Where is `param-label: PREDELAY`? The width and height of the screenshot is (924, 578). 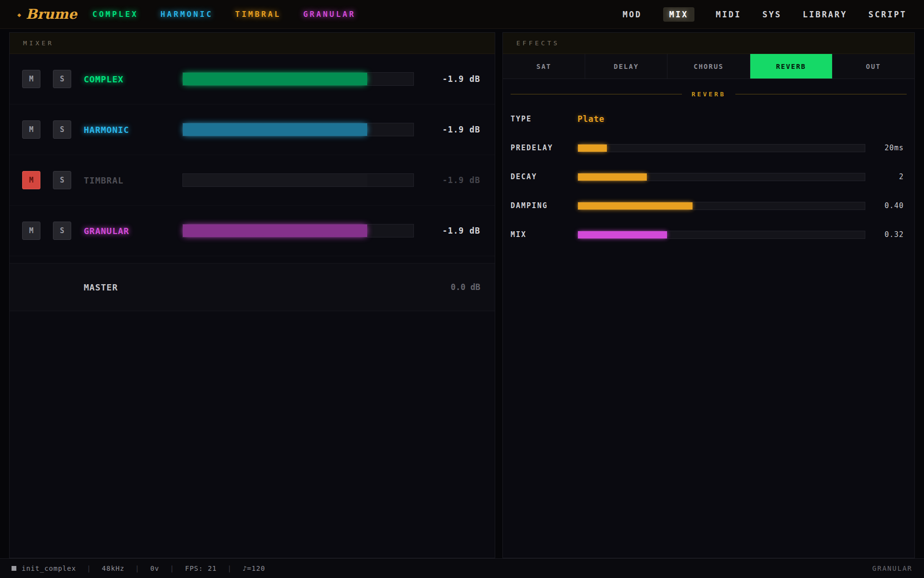 param-label: PREDELAY is located at coordinates (544, 148).